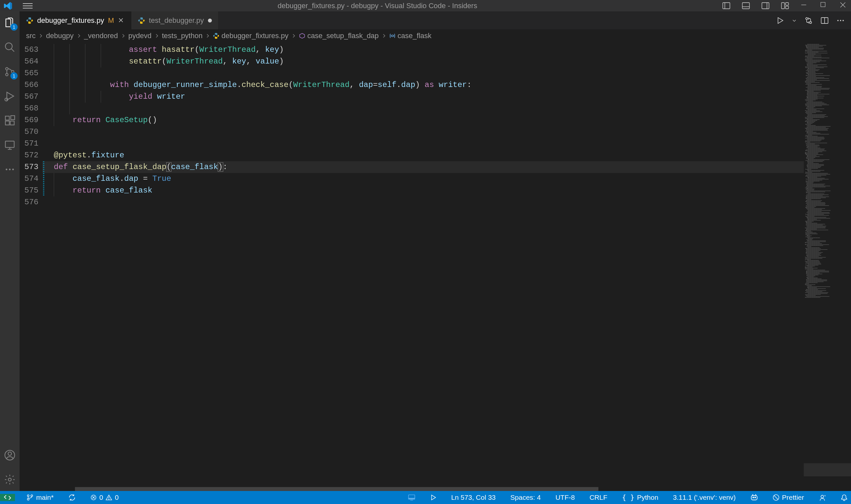 This screenshot has width=851, height=504. I want to click on modified-indicator: M, so click(111, 20).